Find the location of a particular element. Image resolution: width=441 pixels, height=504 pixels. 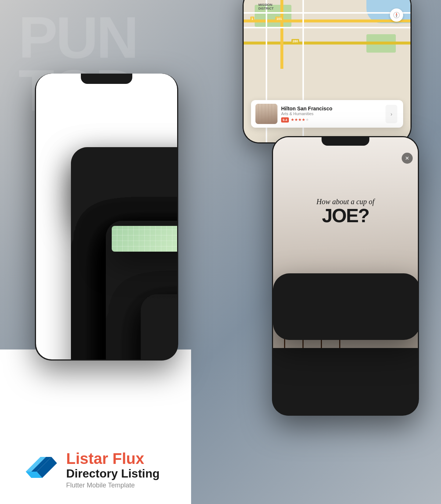

map-listing-subtitle: Arts & Humanities is located at coordinates (306, 114).